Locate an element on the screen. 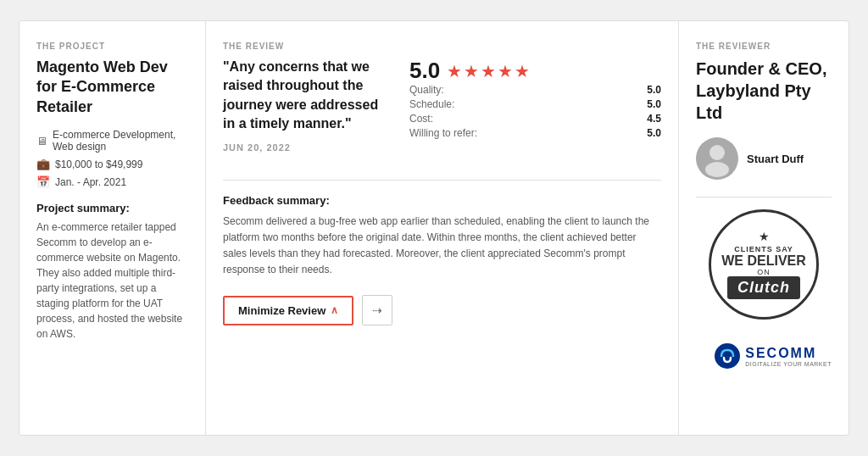 The width and height of the screenshot is (868, 456). on-text: ON is located at coordinates (764, 272).